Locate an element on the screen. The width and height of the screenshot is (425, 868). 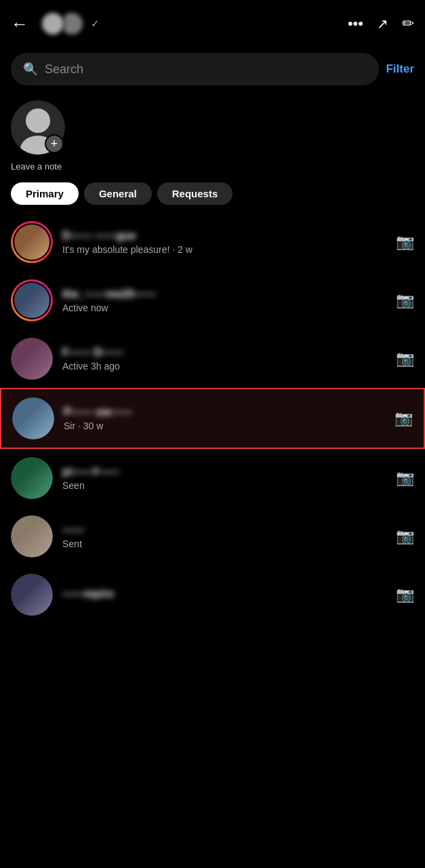
filter-button: Filter is located at coordinates (400, 69).